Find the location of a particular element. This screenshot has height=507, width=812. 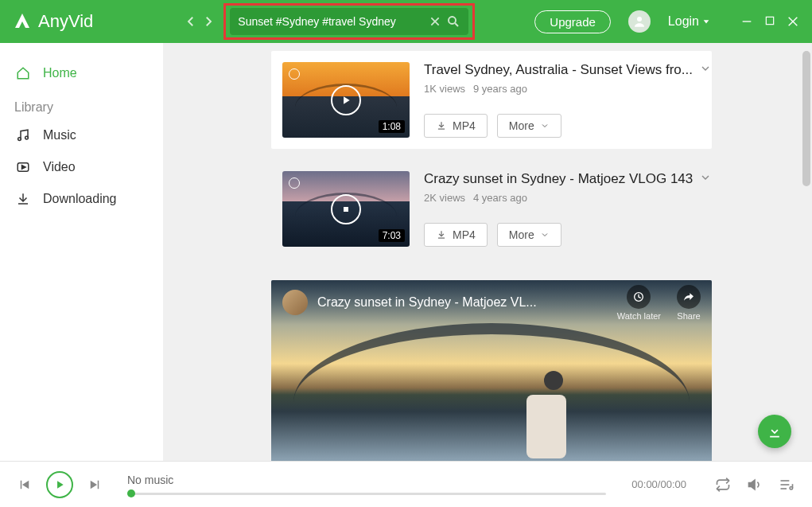

video-title: Crazy sunset in Sydney - Matjoez VLOG 14… is located at coordinates (558, 179).